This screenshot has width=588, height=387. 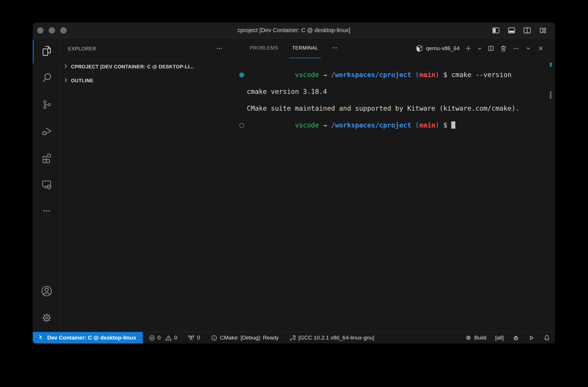 What do you see at coordinates (214, 338) in the screenshot?
I see `info-circle-icon` at bounding box center [214, 338].